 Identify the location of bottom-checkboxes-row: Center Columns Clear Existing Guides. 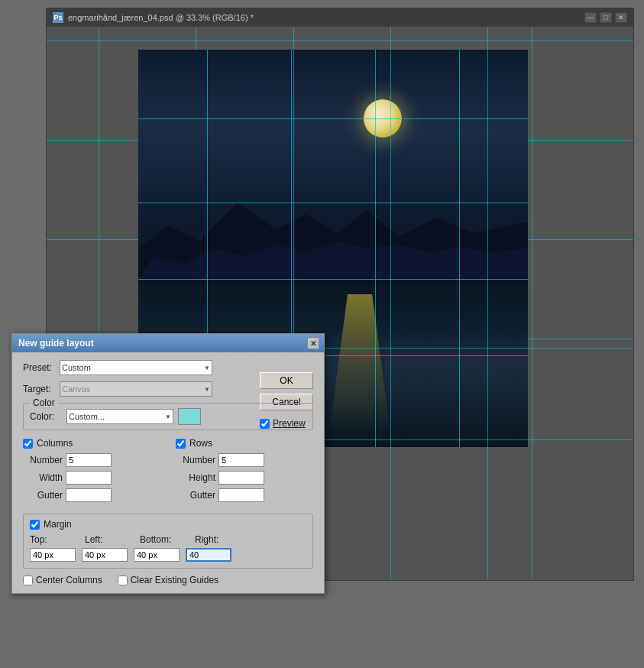
(168, 580).